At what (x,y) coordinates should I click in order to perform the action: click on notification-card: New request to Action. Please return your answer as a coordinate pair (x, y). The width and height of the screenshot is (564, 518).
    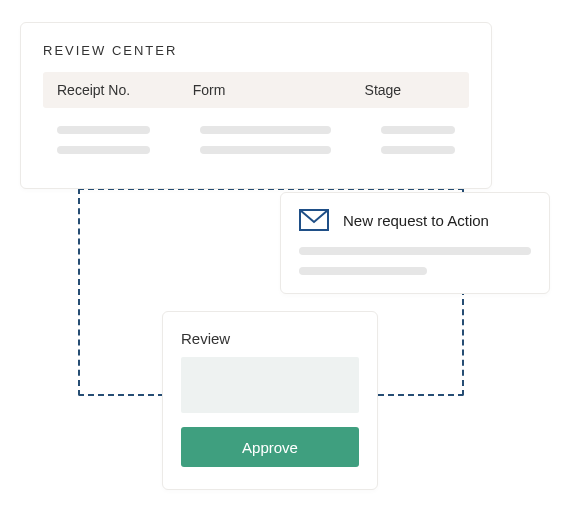
    Looking at the image, I should click on (415, 243).